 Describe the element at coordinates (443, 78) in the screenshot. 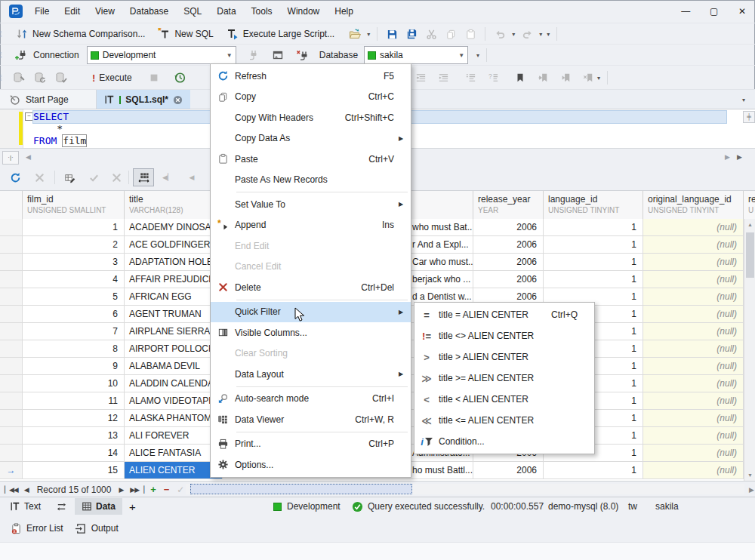

I see `increase-indent-icon` at that location.